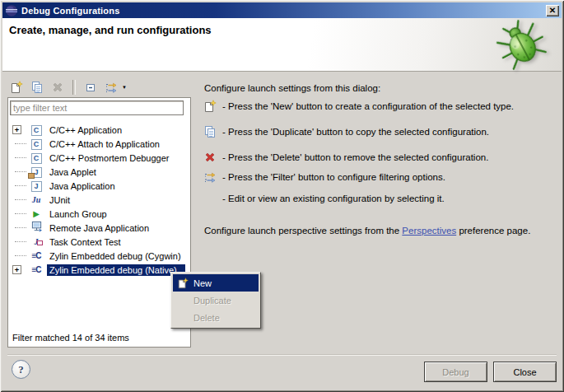 This screenshot has height=392, width=564. I want to click on tree-item-java-applet: J Java Applet, so click(99, 171).